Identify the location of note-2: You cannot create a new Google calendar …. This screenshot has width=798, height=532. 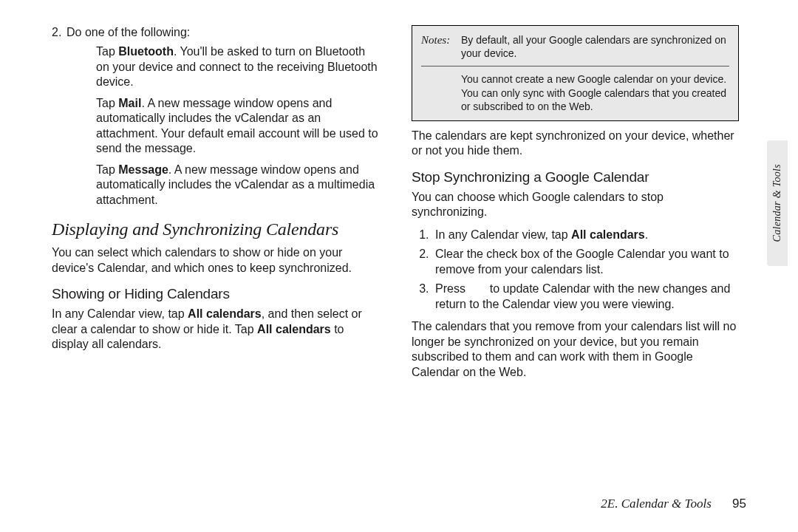
(575, 93).